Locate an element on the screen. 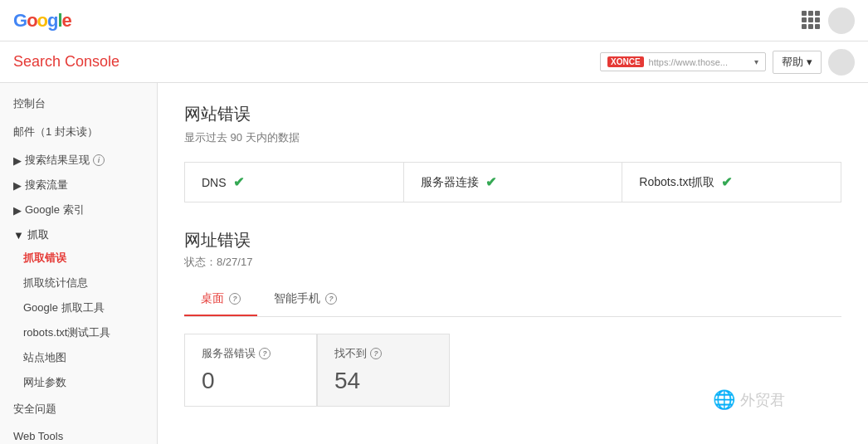 Image resolution: width=868 pixels, height=444 pixels. not-found-label: 找不到 ? is located at coordinates (383, 354).